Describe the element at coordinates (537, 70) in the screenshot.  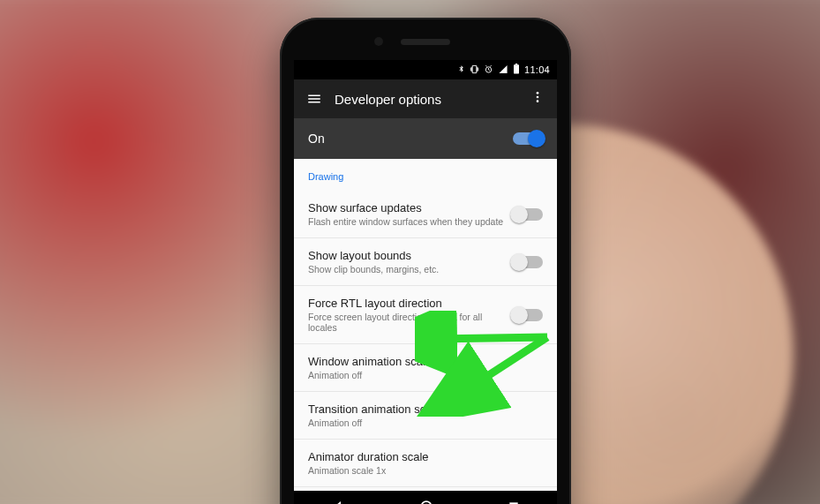
I see `status-clock: 11:04` at that location.